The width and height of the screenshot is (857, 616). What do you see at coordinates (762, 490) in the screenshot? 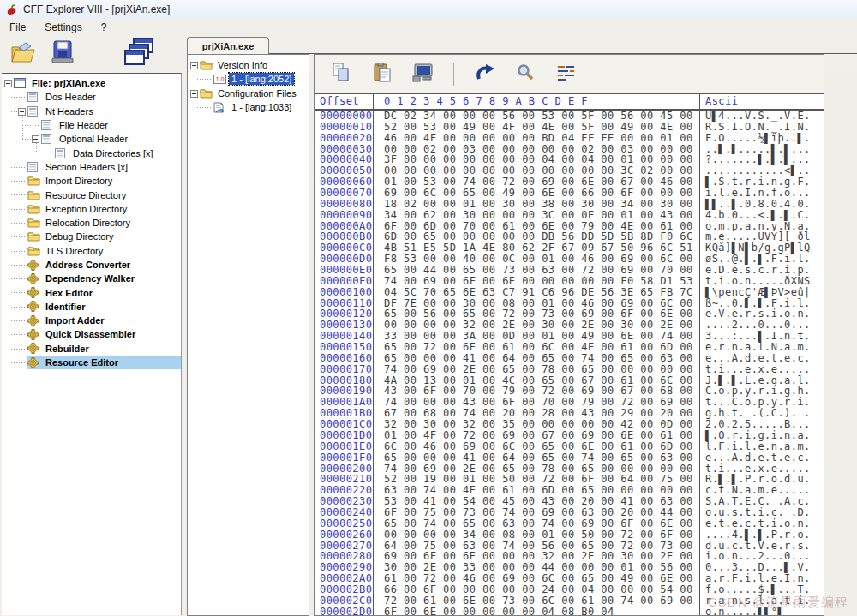
I see `hex-ascii: c.t.N.a.m.e.....` at bounding box center [762, 490].